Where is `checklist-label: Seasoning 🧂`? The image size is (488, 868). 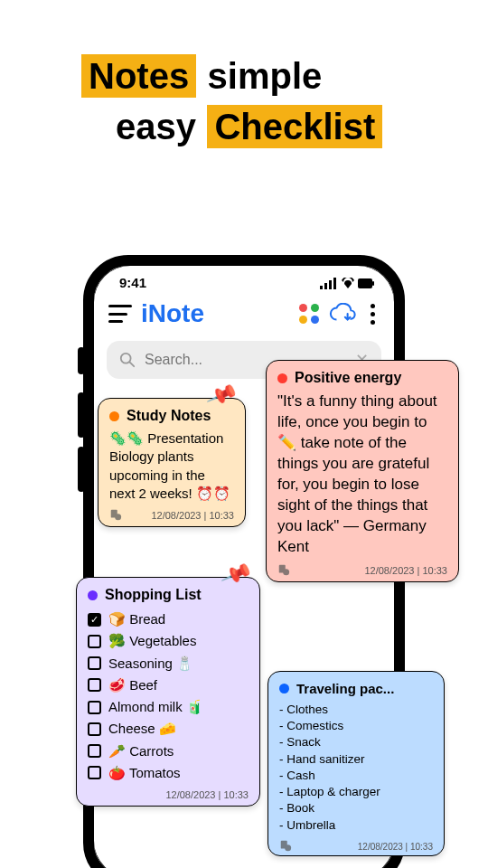
checklist-label: Seasoning 🧂 is located at coordinates (151, 664).